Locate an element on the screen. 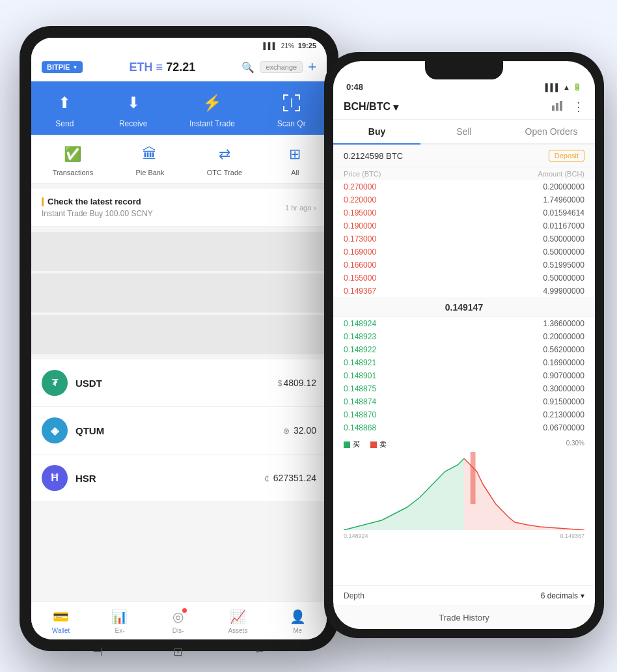 This screenshot has width=617, height=672. search-button: 🔍 is located at coordinates (248, 68).